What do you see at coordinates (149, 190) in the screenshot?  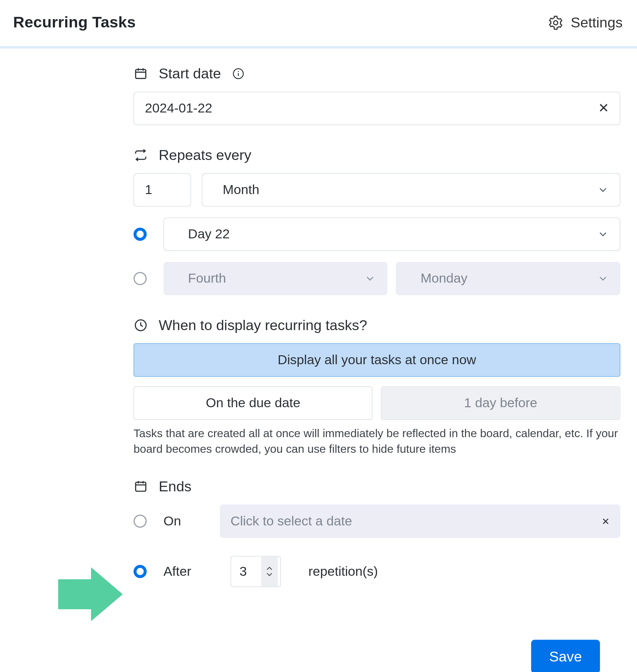 I see `repeat-interval-value: 1` at bounding box center [149, 190].